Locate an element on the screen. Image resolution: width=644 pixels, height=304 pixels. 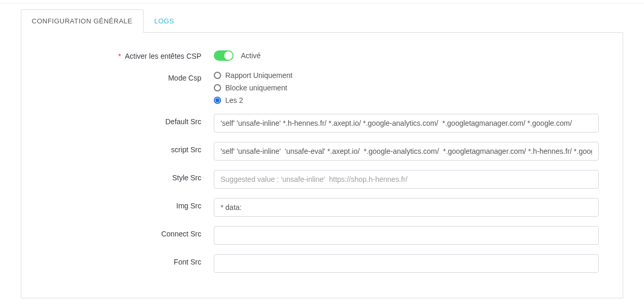
label-enable-csp: * Activer les entêtes CSP is located at coordinates (125, 54).